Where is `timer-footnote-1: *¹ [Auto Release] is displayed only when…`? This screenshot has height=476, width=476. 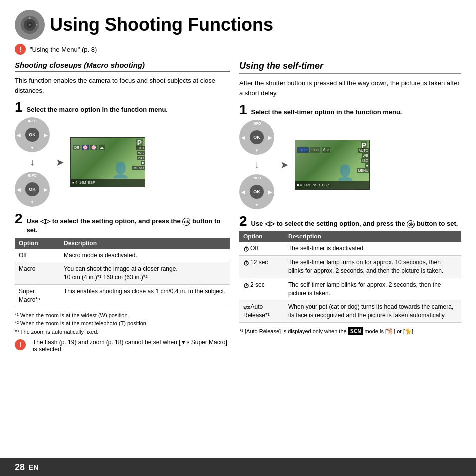 timer-footnote-1: *¹ [Auto Release] is displayed only when… is located at coordinates (350, 331).